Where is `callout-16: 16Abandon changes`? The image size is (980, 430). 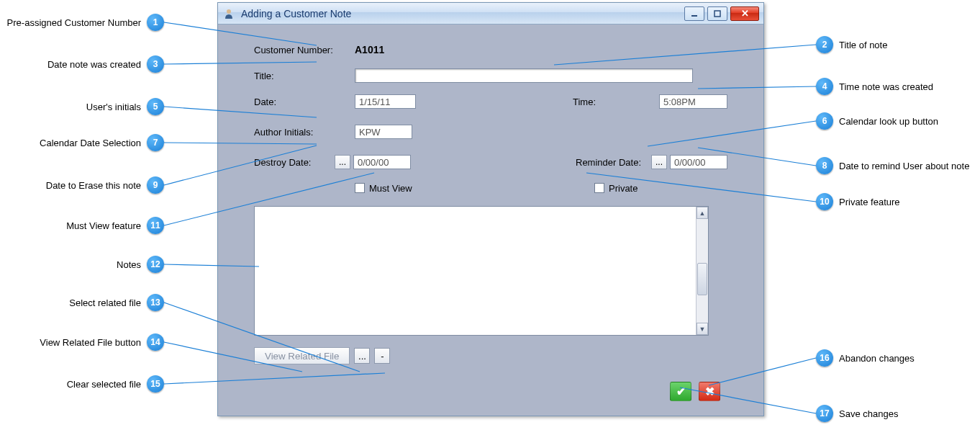
callout-16: 16Abandon changes is located at coordinates (865, 358).